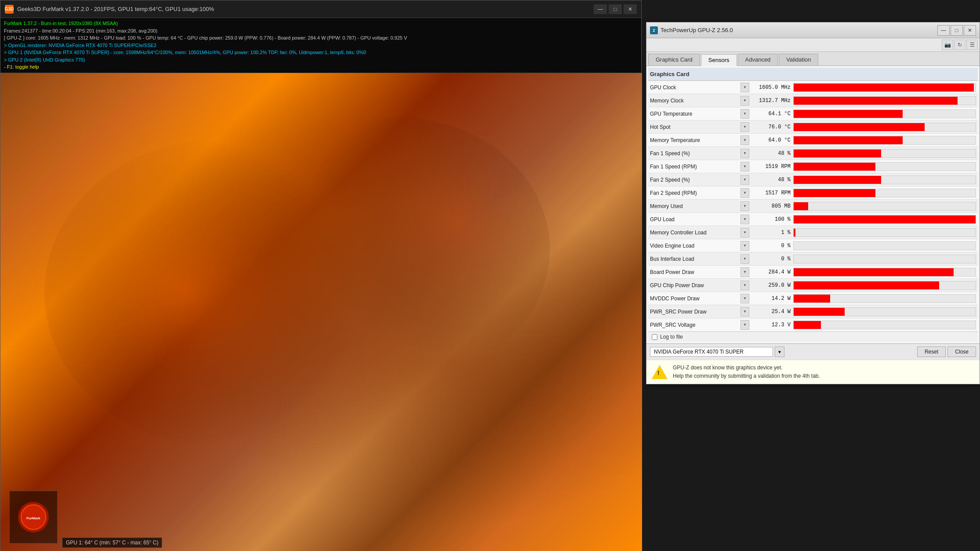  Describe the element at coordinates (695, 272) in the screenshot. I see `sensor-label-text: Board Power Draw` at that location.